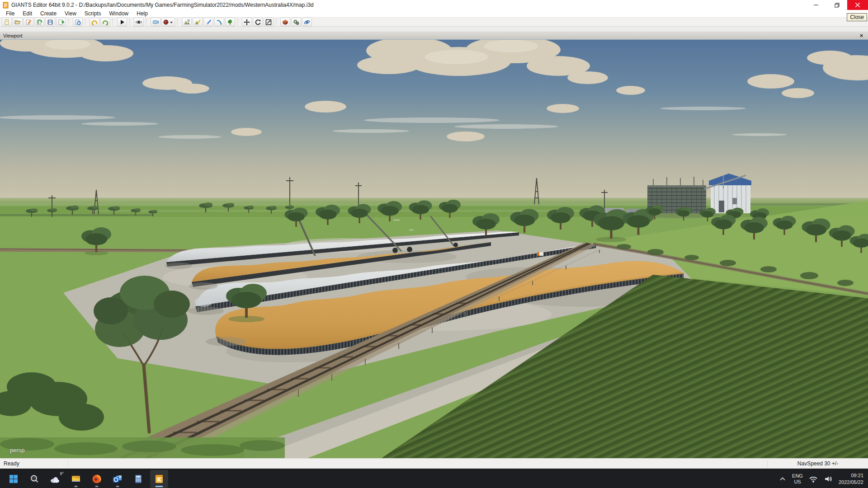  Describe the element at coordinates (119, 14) in the screenshot. I see `menu-window: Window` at that location.